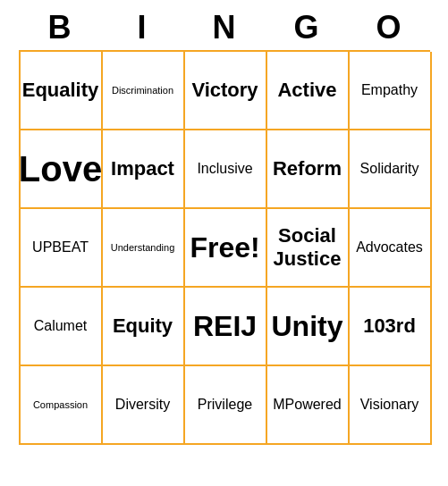 Image resolution: width=448 pixels, height=486 pixels. Describe the element at coordinates (61, 90) in the screenshot. I see `cell-text: Equality` at that location.